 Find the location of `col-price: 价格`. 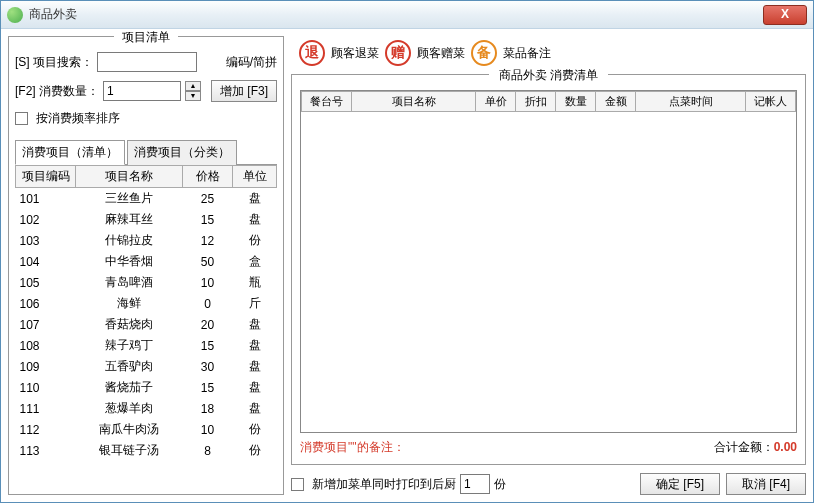

col-price: 价格 is located at coordinates (208, 177).